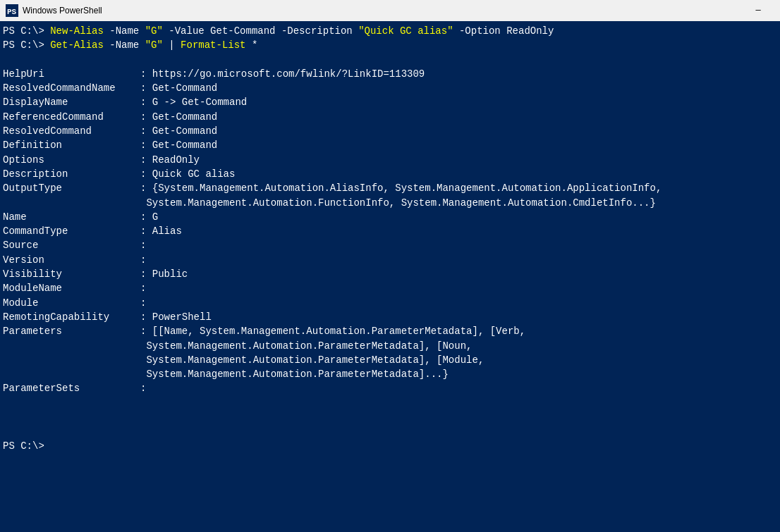 Image resolution: width=780 pixels, height=532 pixels. Describe the element at coordinates (390, 317) in the screenshot. I see `output-row-remotingcapability: RemotingCapability : PowerShell` at that location.